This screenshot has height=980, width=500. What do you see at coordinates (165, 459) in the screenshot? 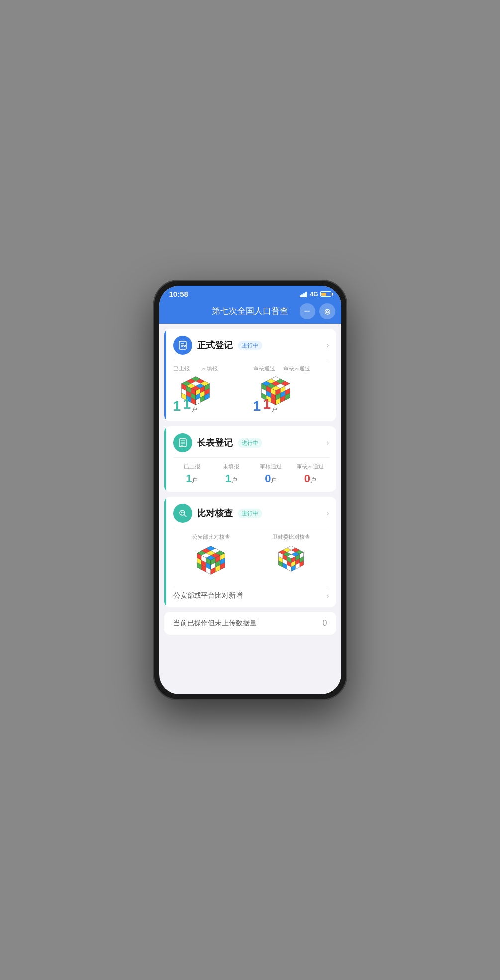
I see `card-border-teal` at bounding box center [165, 459].